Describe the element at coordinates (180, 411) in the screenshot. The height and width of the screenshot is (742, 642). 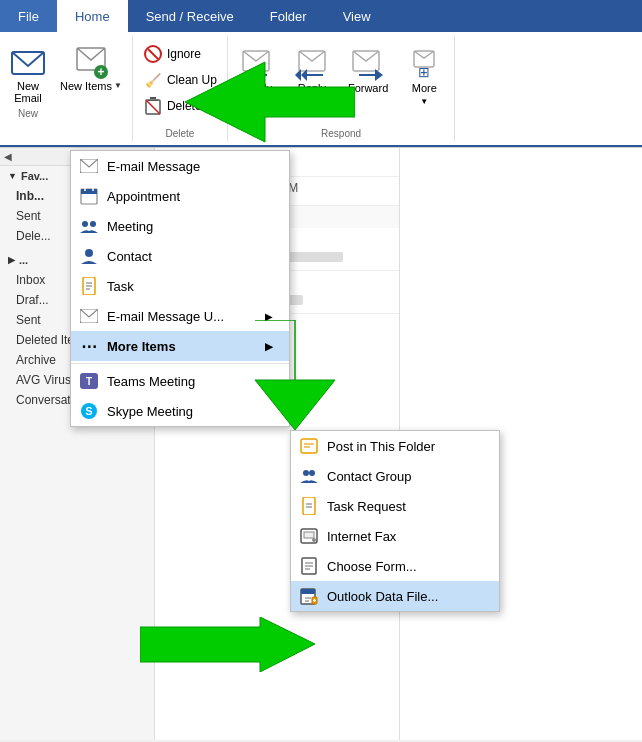
I see `menu-item-skype-meeting: S Skype Meeting` at that location.